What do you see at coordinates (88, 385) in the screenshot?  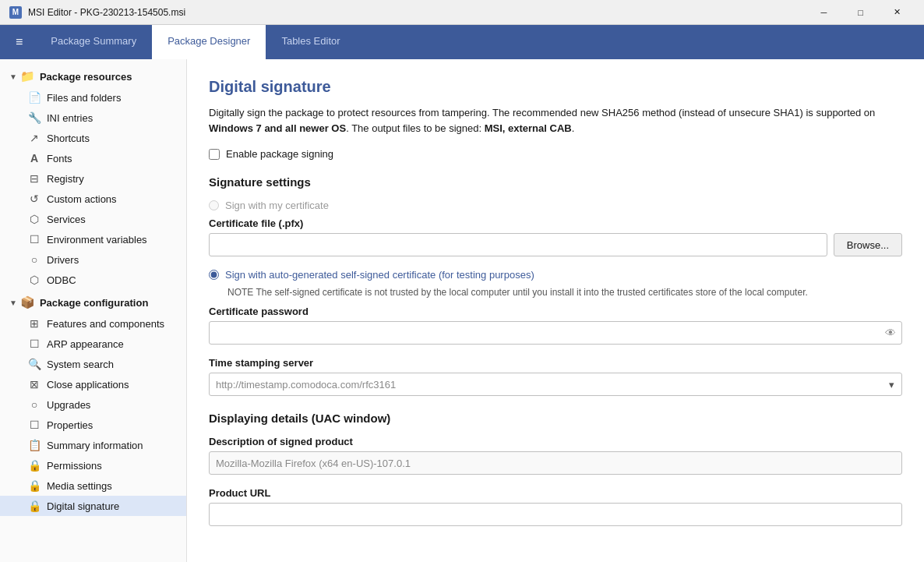 I see `sidebar-item-label: Close applications` at bounding box center [88, 385].